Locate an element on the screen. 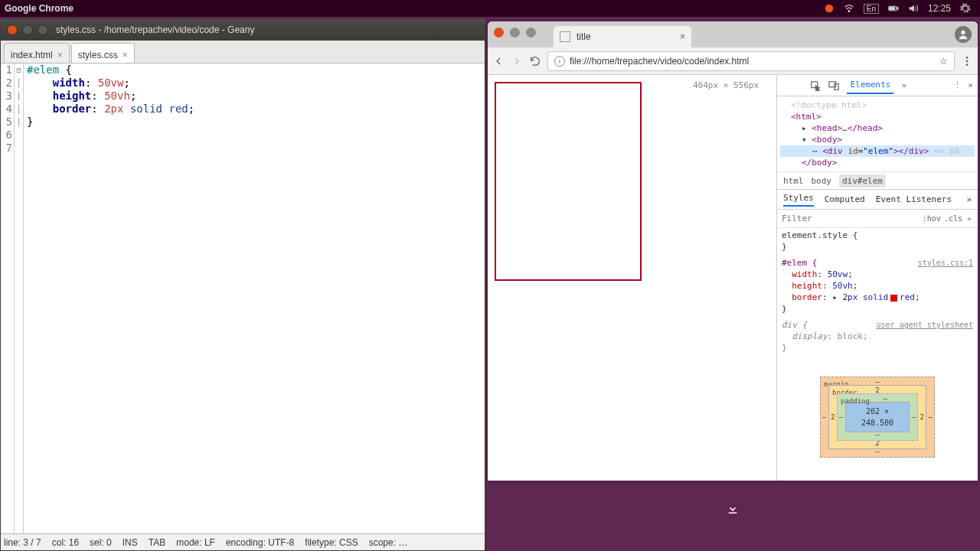 This screenshot has width=980, height=551. add-rule-icon: ＋ is located at coordinates (969, 219).